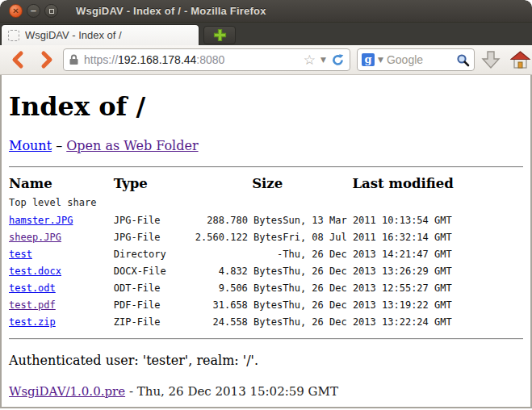 The height and width of the screenshot is (410, 532). What do you see at coordinates (239, 183) in the screenshot?
I see `column-header-size: Size` at bounding box center [239, 183].